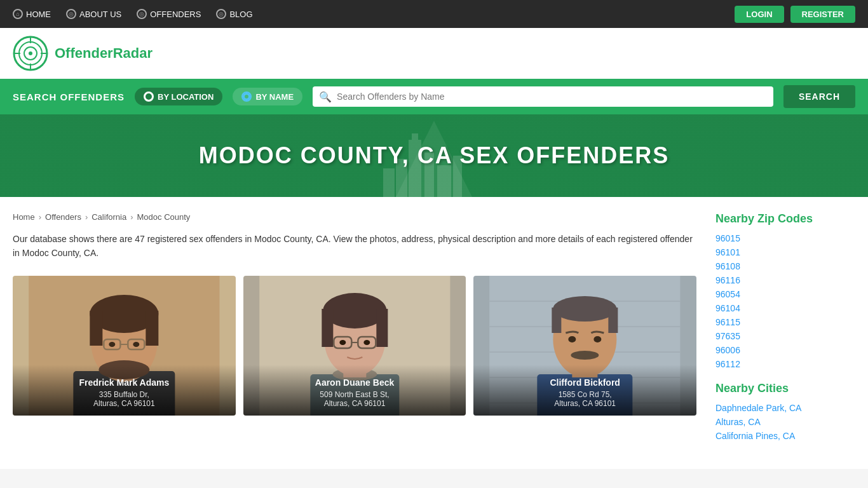 The height and width of the screenshot is (488, 868). Describe the element at coordinates (355, 399) in the screenshot. I see `offender-address-2: 509 North East B St, Alturas, CA 96101` at that location.